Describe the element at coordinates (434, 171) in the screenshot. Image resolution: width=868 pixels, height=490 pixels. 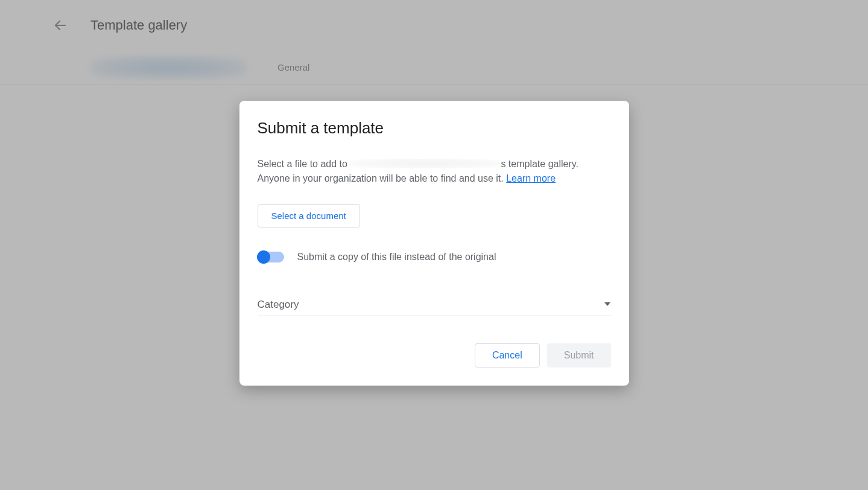
I see `modal-description: Select a file to add to s template galle…` at that location.